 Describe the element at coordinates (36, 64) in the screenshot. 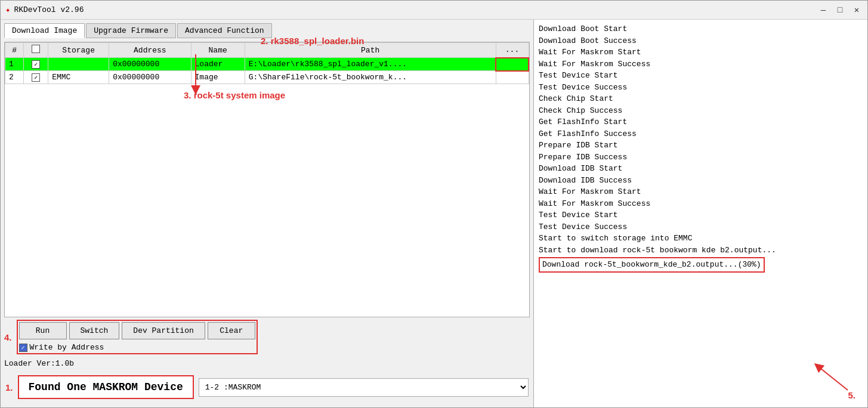

I see `row1-checkbox-cell: ✓` at that location.